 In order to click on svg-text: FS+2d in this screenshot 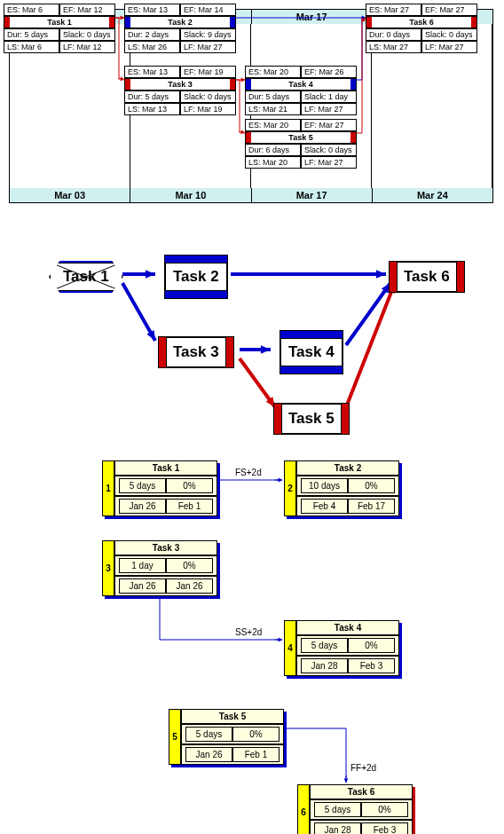, I will do `click(248, 472)`.